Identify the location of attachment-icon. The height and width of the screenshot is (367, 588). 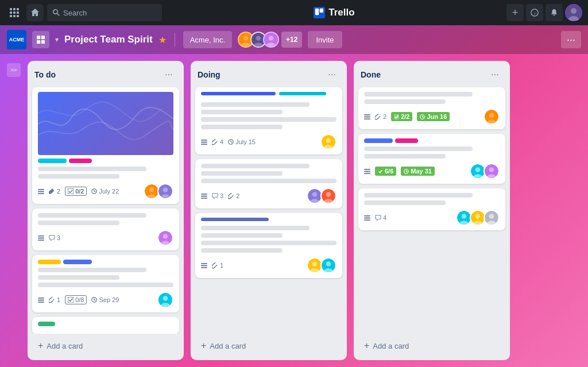
(52, 192).